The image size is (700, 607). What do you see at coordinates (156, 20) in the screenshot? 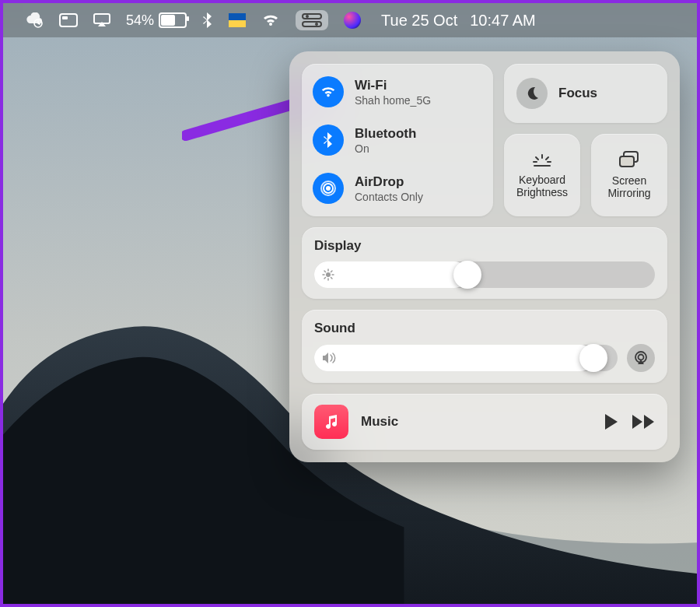
I see `battery-status: 54%` at bounding box center [156, 20].